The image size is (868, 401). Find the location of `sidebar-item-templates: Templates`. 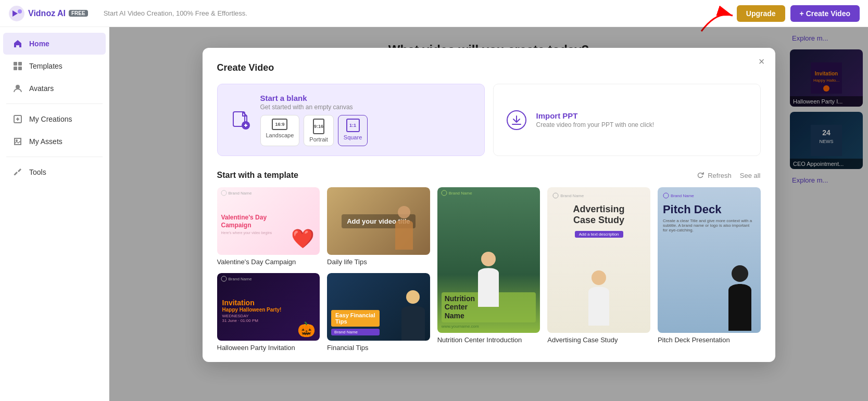

sidebar-item-templates: Templates is located at coordinates (54, 66).